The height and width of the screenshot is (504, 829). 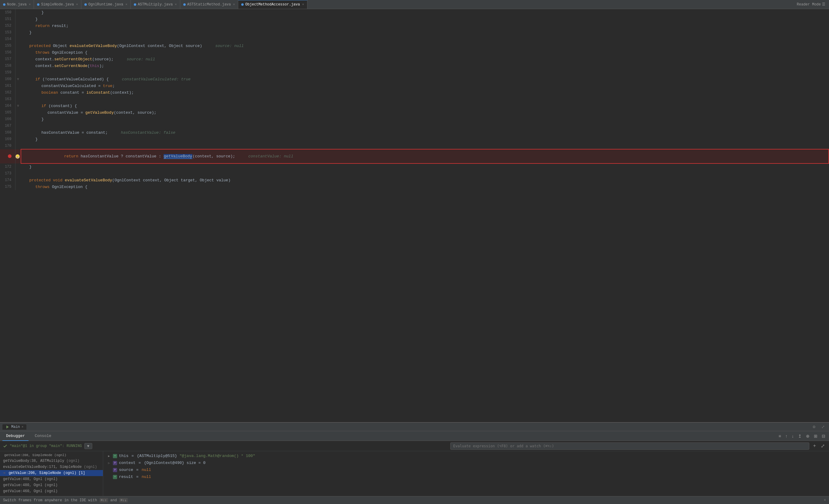 I want to click on line-number: 152, so click(x=7, y=26).